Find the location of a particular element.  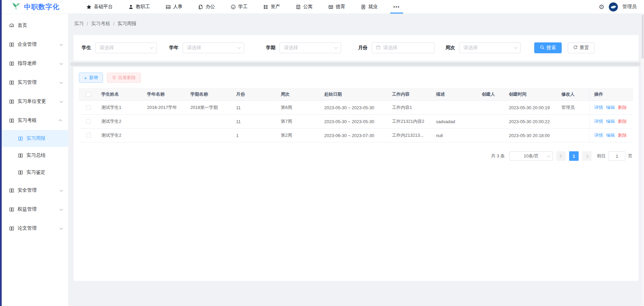

sidebar-item-safety: 安全管理 is located at coordinates (35, 190).